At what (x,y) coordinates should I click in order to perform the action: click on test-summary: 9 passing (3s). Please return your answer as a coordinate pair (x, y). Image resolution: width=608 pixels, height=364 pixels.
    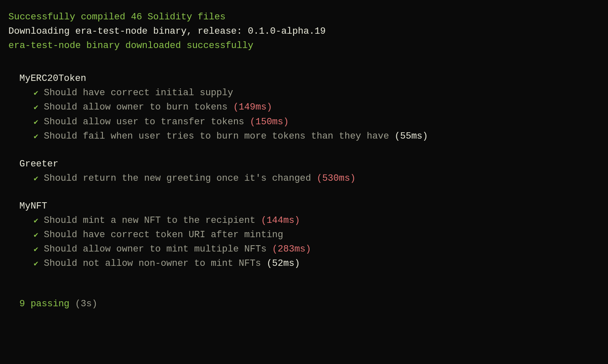
    Looking at the image, I should click on (304, 304).